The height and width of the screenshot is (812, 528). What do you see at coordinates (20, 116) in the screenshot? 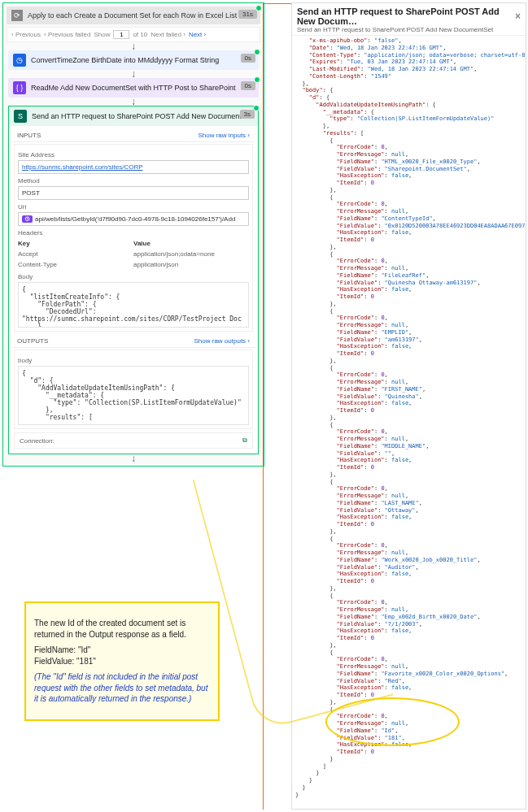
I see `sharepoint-icon: S` at bounding box center [20, 116].